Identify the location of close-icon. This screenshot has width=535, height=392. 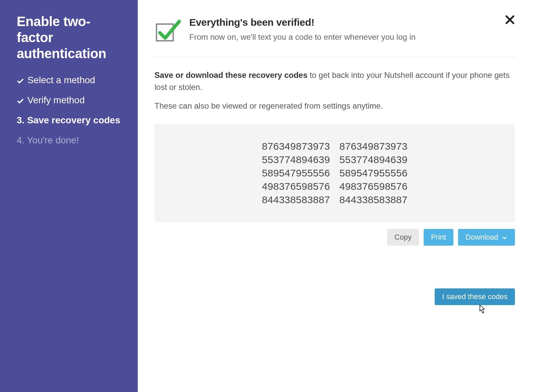
(510, 24).